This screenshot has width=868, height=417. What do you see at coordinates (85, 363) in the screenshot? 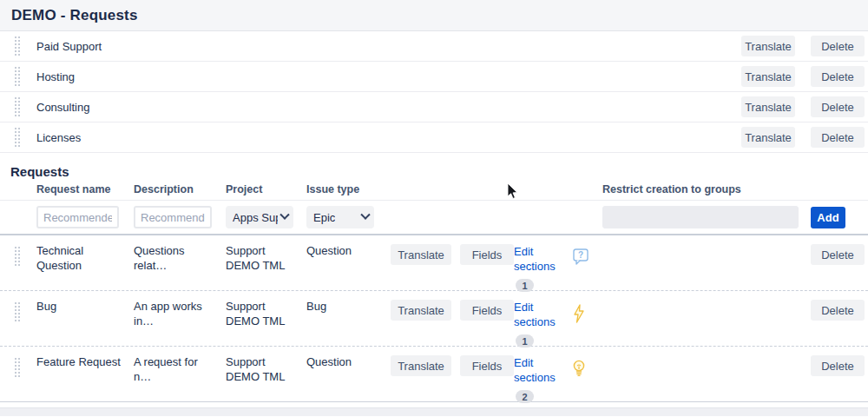
I see `request-name-cell: Feature Request` at bounding box center [85, 363].